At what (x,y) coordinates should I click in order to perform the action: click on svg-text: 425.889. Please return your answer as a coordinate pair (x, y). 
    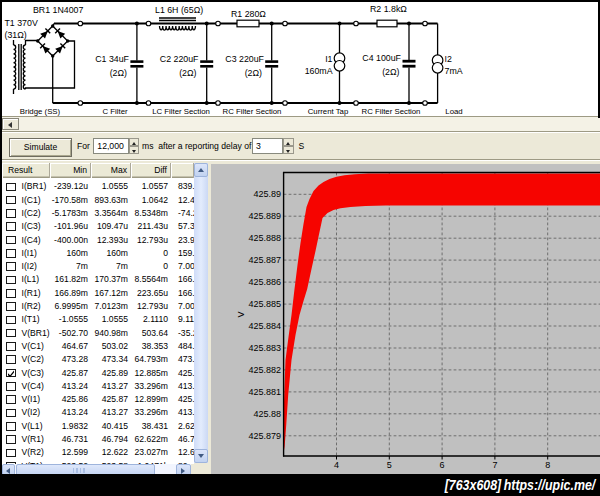
    Looking at the image, I should click on (264, 216).